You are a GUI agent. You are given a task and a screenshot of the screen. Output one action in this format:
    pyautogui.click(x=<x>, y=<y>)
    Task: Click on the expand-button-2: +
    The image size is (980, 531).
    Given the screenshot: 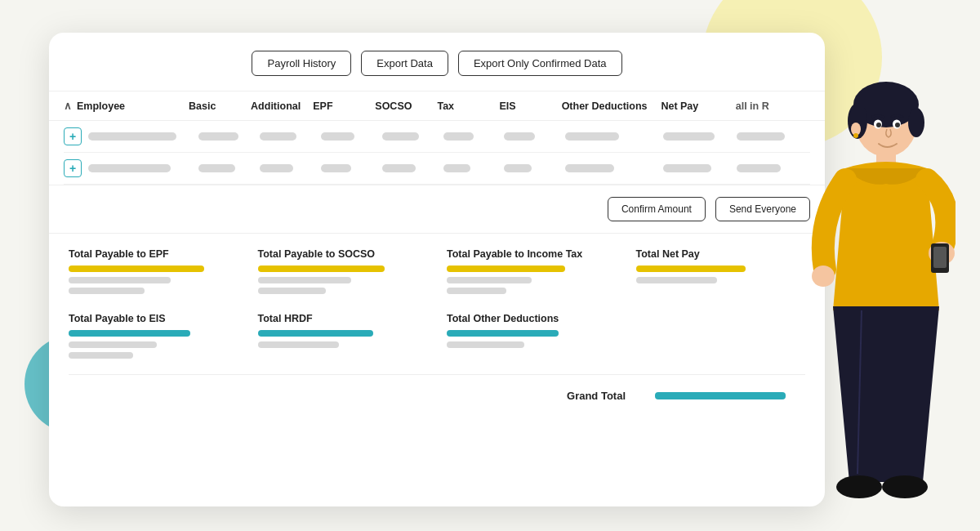 What is the action you would take?
    pyautogui.click(x=73, y=168)
    